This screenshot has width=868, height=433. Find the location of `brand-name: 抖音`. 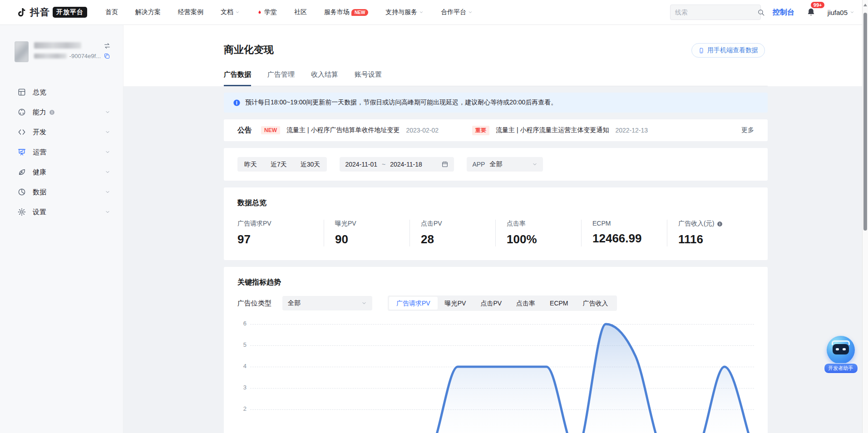

brand-name: 抖音 is located at coordinates (40, 12).